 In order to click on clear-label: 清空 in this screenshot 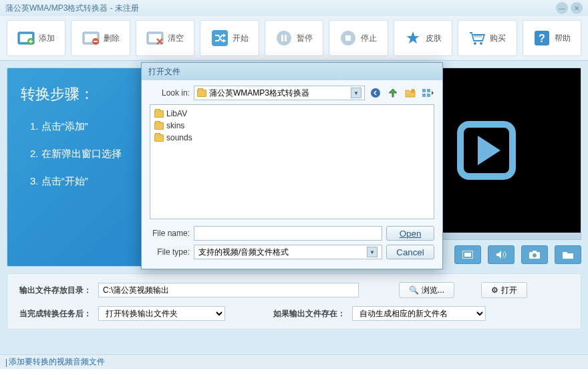, I will do `click(176, 39)`.